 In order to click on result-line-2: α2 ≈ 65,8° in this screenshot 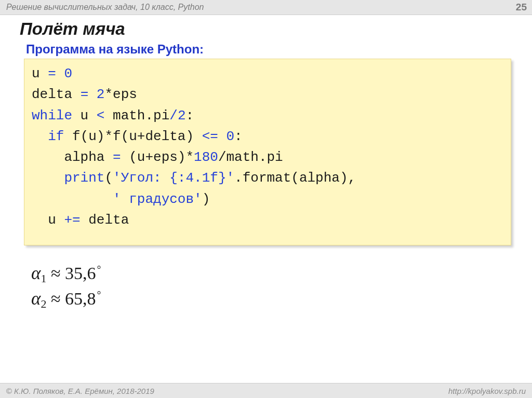, I will do `click(273, 299)`.